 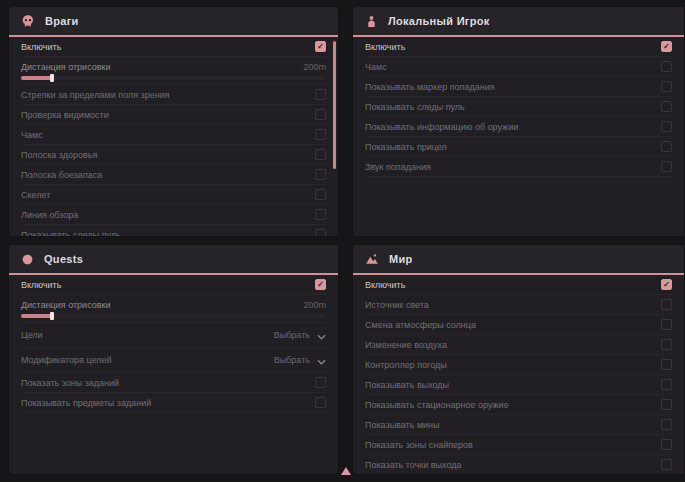 What do you see at coordinates (64, 259) in the screenshot?
I see `panel-title: Quests` at bounding box center [64, 259].